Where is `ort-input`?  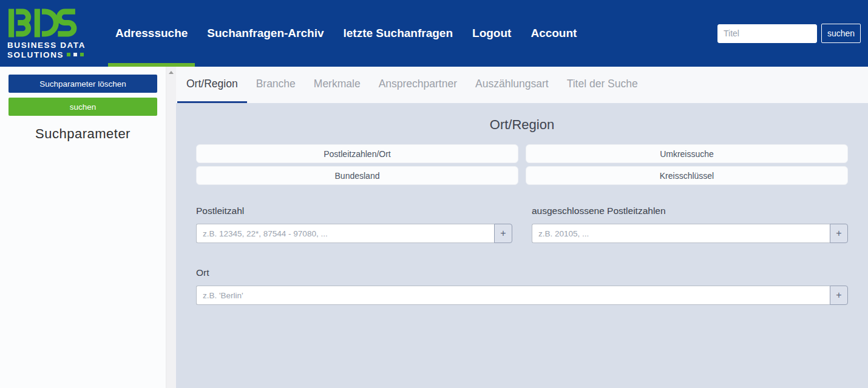
ort-input is located at coordinates (513, 295).